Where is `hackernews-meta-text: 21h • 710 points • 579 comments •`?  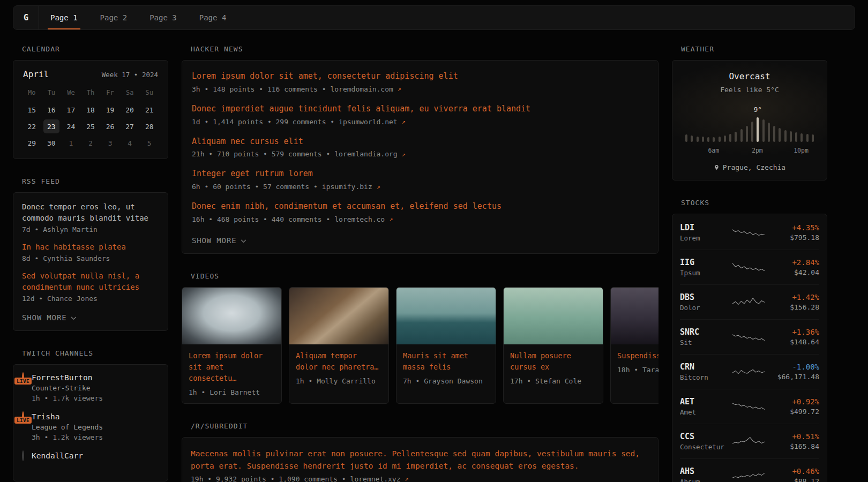
hackernews-meta-text: 21h • 710 points • 579 comments • is located at coordinates (261, 154).